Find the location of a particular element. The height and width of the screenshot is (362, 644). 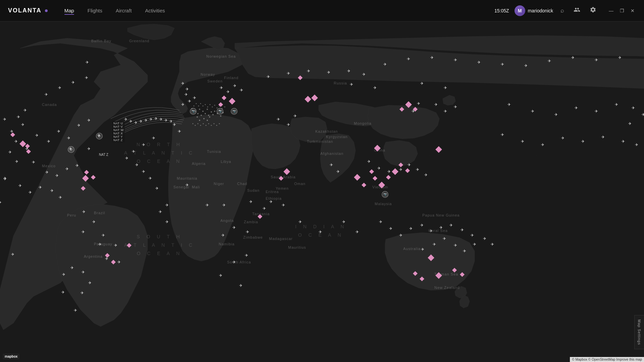

titlebar: VOLANTA Map Flights Aircraft Activities … is located at coordinates (322, 11).